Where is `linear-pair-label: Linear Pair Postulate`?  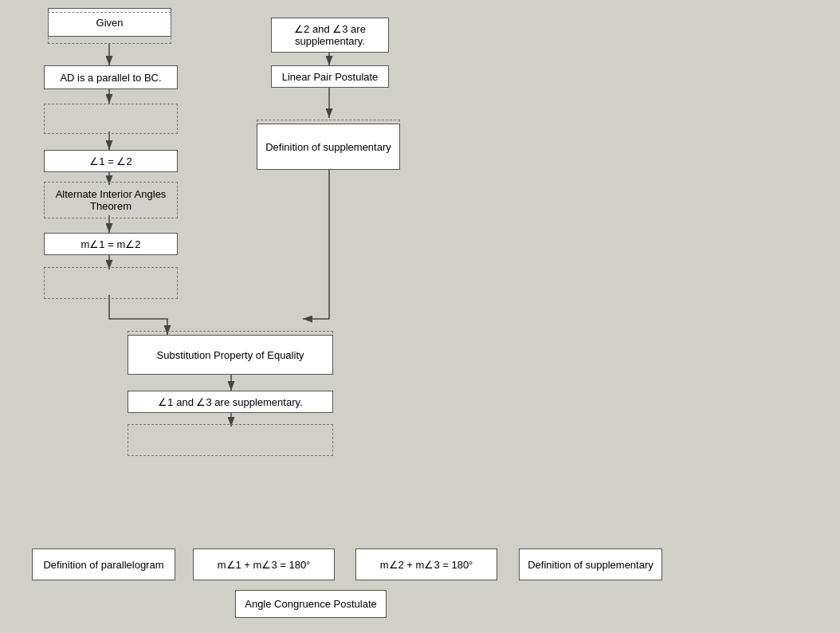
linear-pair-label: Linear Pair Postulate is located at coordinates (330, 77).